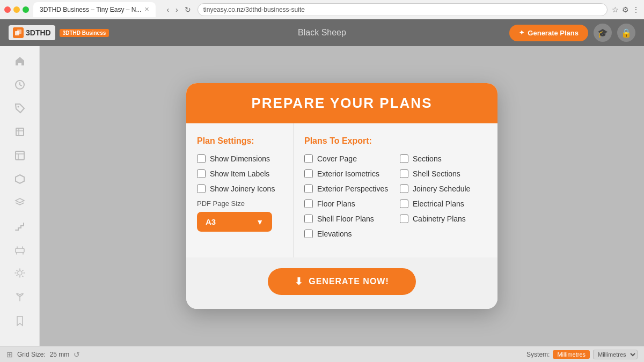  I want to click on sidebar-item-layers, so click(20, 203).